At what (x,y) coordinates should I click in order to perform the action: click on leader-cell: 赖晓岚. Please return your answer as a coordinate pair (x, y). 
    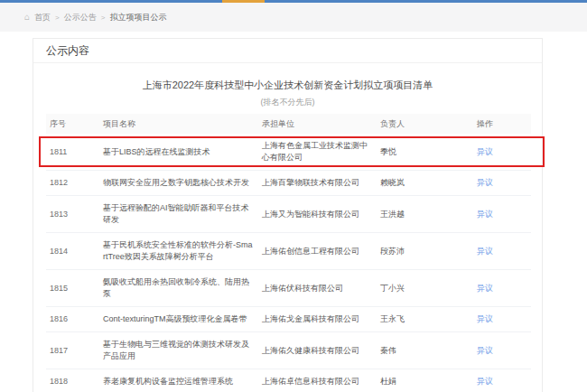
    Looking at the image, I should click on (428, 183).